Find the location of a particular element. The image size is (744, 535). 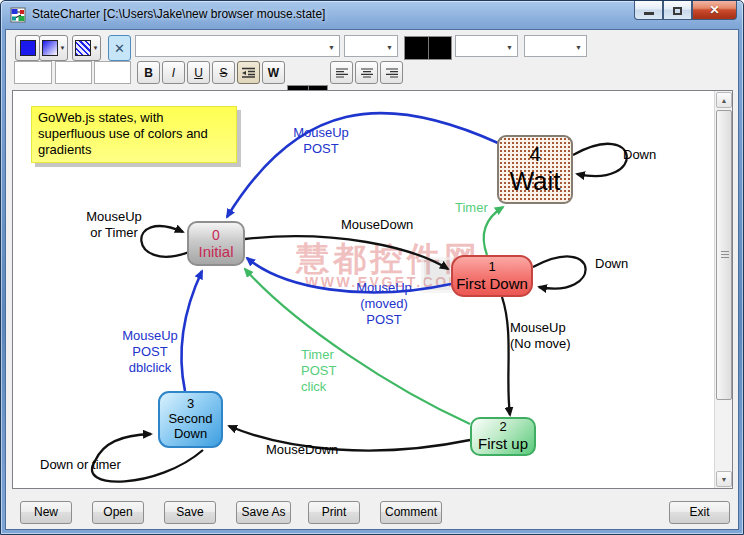

state-name: Second is located at coordinates (190, 420).